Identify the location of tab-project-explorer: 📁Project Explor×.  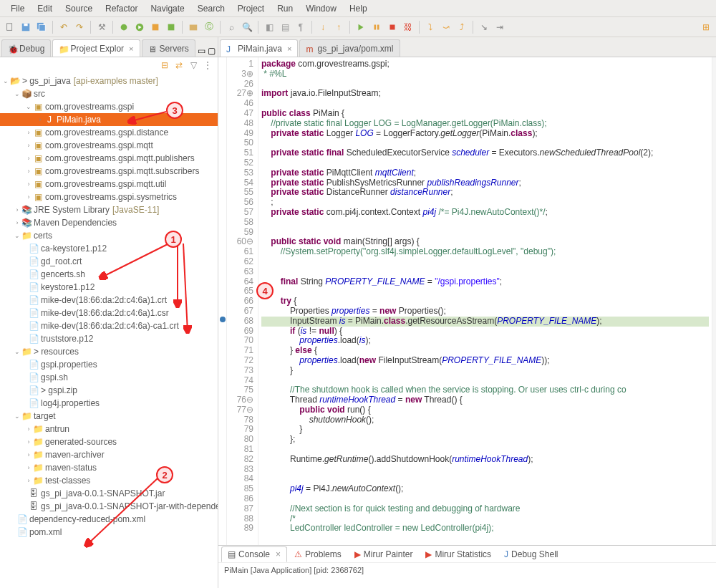
(96, 48).